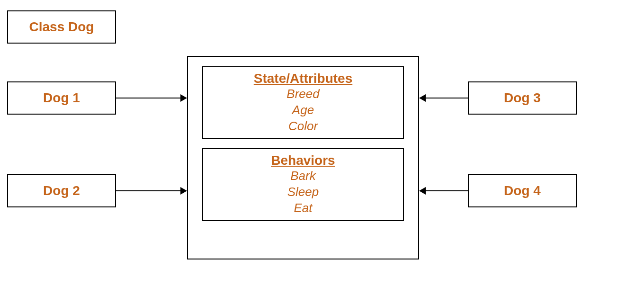 This screenshot has height=286, width=644. I want to click on attributes-title: State/Attributes, so click(303, 79).